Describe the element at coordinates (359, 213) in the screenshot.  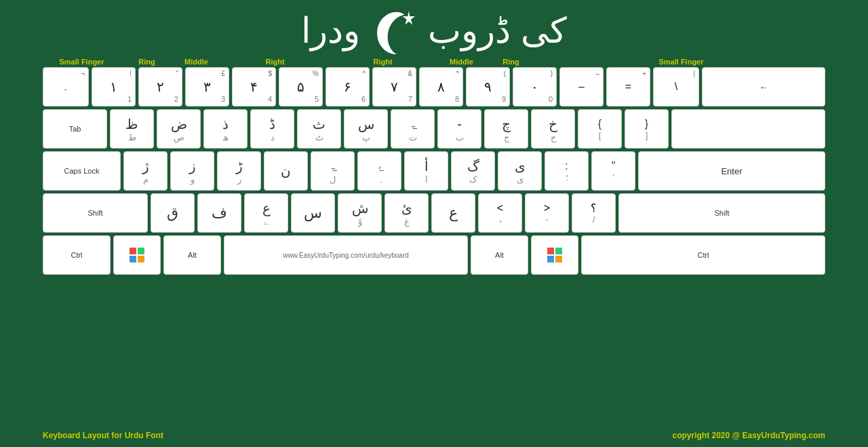
I see `key-b: ش وٗ` at that location.